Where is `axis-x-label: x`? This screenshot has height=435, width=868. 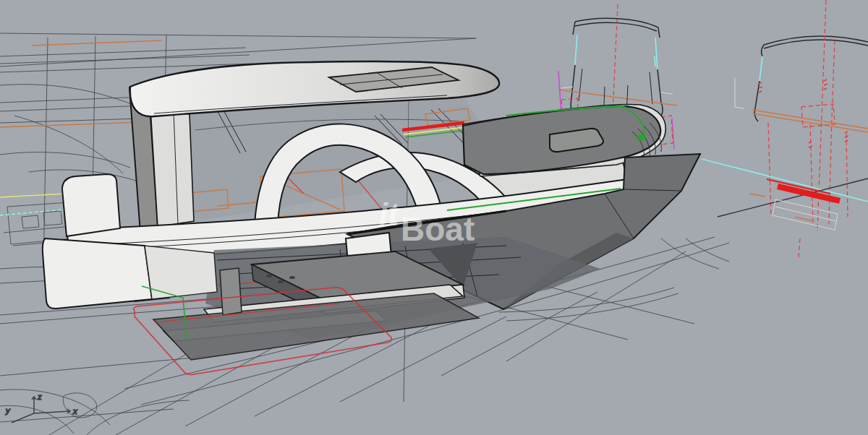
axis-x-label: x is located at coordinates (75, 411).